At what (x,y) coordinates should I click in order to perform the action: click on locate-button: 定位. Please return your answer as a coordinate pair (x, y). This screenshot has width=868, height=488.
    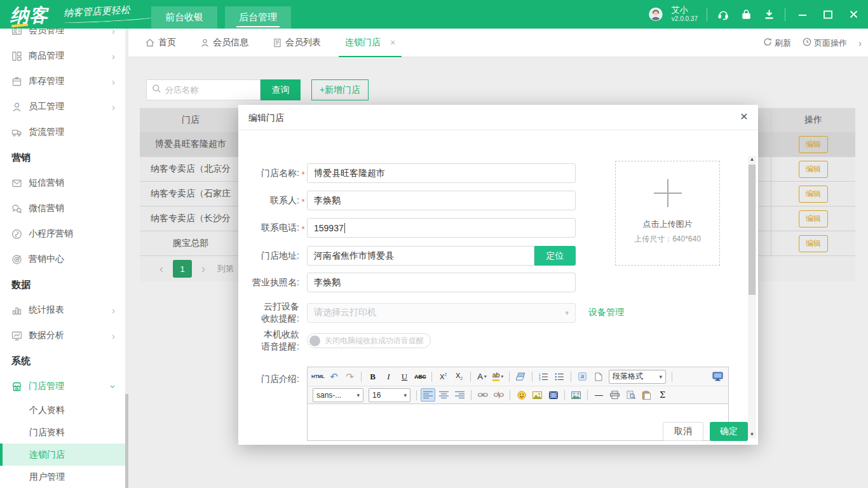
    Looking at the image, I should click on (555, 255).